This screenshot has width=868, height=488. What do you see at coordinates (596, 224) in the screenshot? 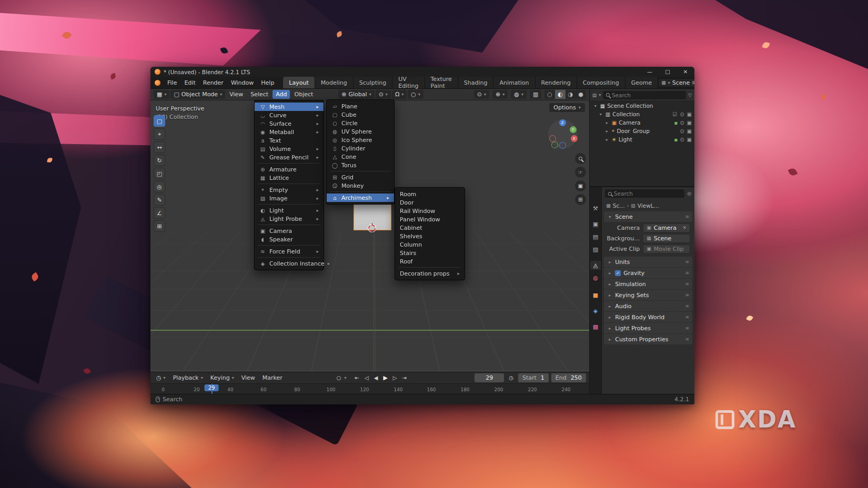
I see `render-tab-icon: ▣` at bounding box center [596, 224].